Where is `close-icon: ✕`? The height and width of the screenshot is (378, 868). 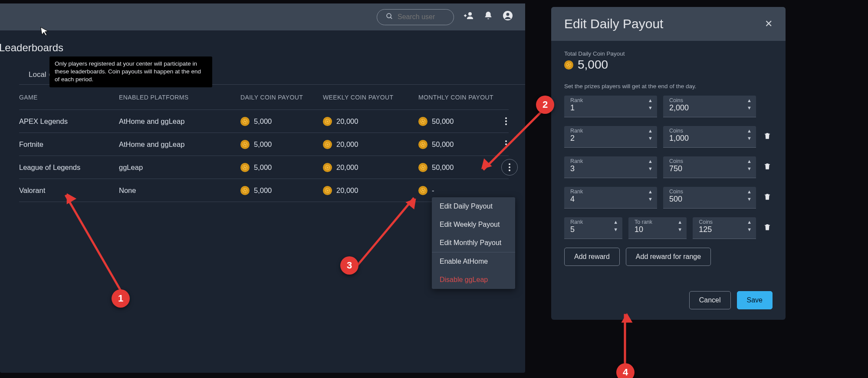
close-icon: ✕ is located at coordinates (769, 24).